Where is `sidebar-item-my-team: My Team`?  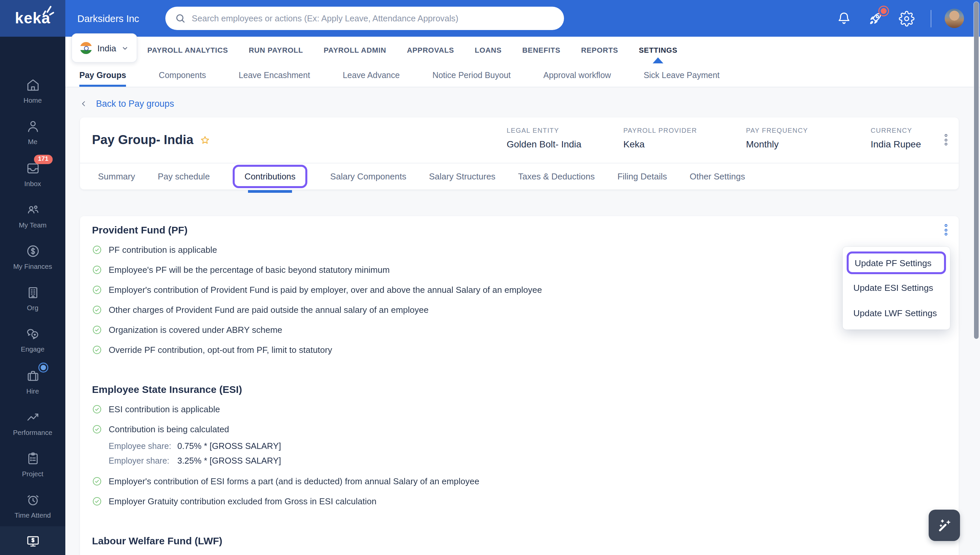
sidebar-item-my-team: My Team is located at coordinates (33, 215).